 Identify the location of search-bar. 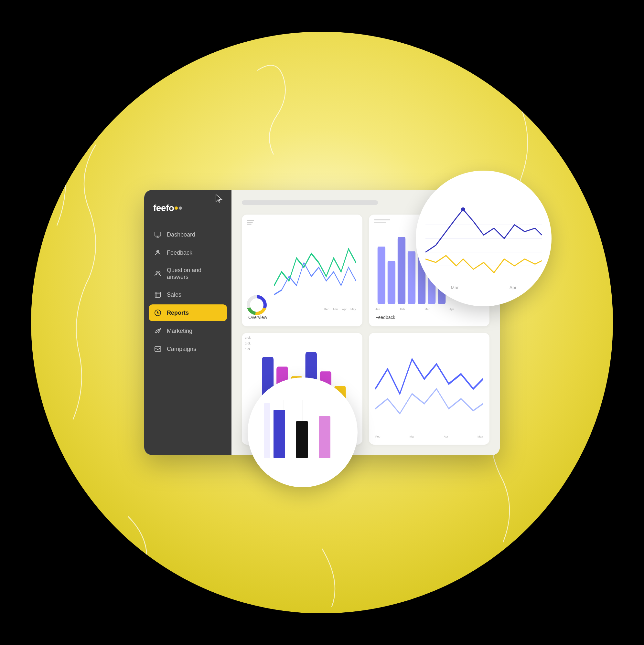
(310, 203).